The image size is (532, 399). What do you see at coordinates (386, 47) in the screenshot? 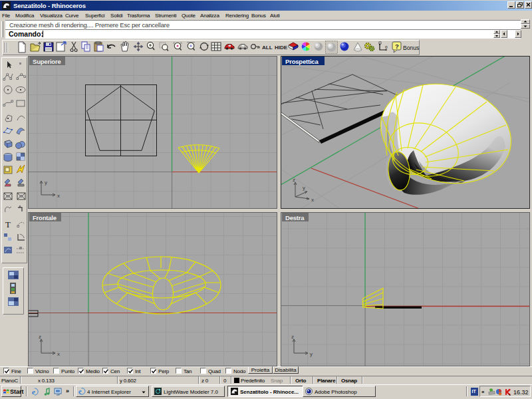
I see `svg-text: o` at bounding box center [386, 47].